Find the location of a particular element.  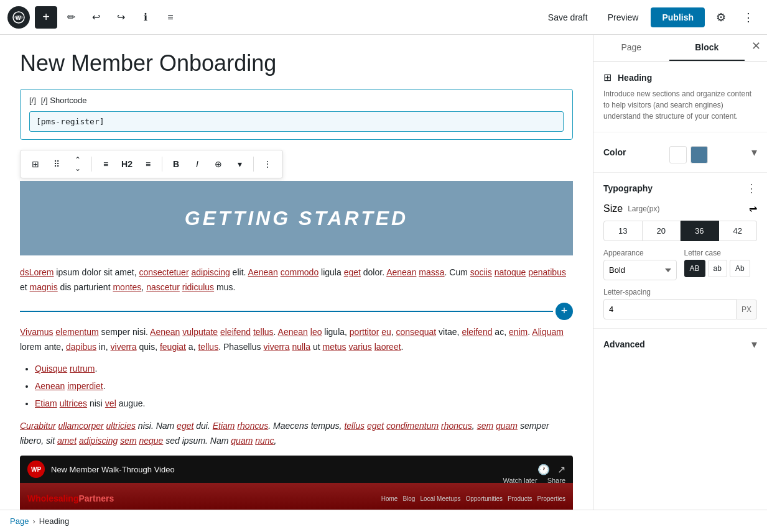

advanced-toggle-button: ▾ is located at coordinates (754, 344).